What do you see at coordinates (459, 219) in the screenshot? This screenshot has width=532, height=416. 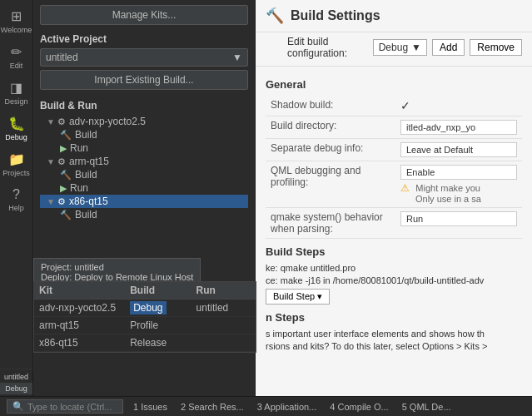 I see `qmake-value: Run` at bounding box center [459, 219].